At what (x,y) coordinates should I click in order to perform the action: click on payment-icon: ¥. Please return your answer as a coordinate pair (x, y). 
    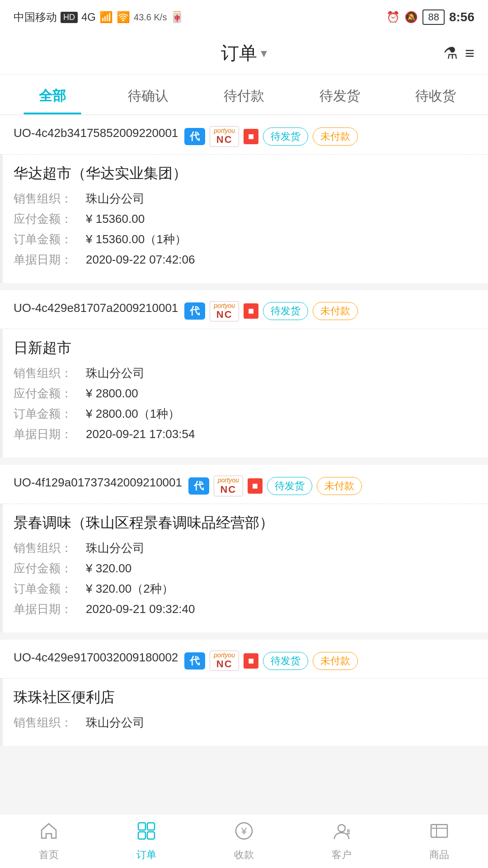
    Looking at the image, I should click on (244, 833).